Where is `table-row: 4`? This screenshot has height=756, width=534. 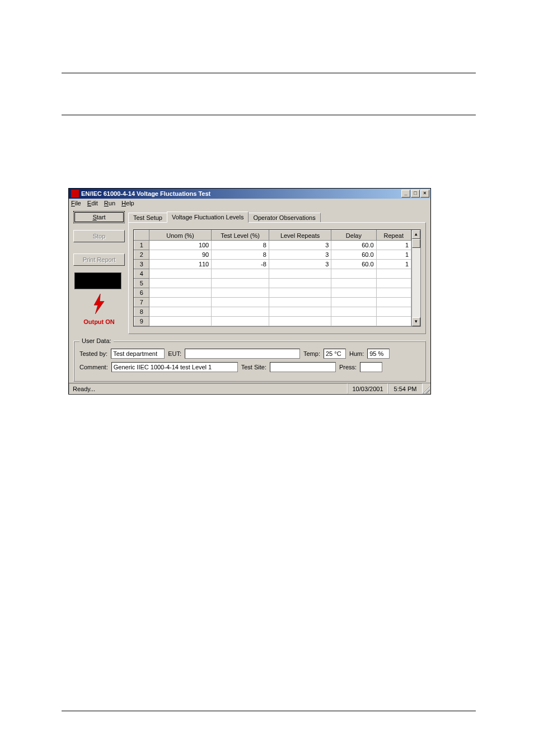 table-row: 4 is located at coordinates (273, 274).